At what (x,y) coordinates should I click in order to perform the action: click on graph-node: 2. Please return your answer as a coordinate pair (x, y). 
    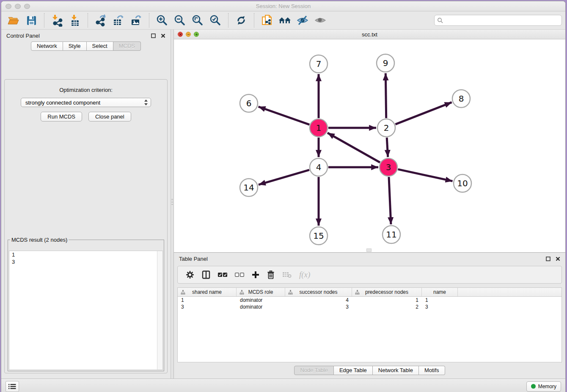
    Looking at the image, I should click on (386, 128).